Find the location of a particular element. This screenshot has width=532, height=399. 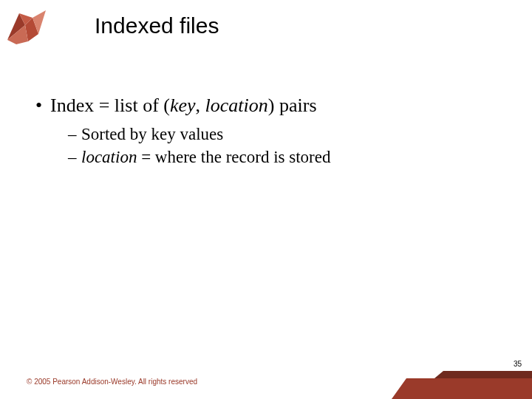

page-number: 35 is located at coordinates (517, 364).